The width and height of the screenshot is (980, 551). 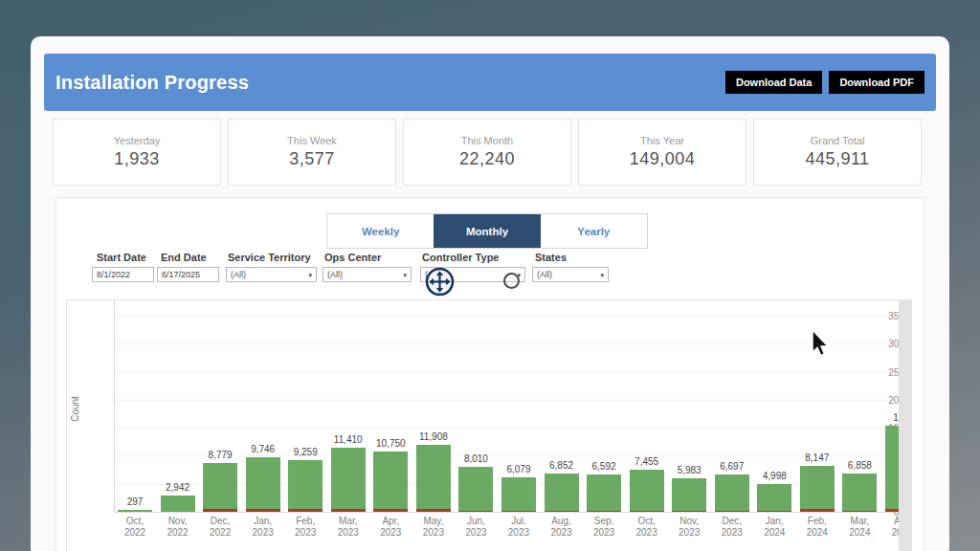 What do you see at coordinates (774, 497) in the screenshot?
I see `bar-jan-2024` at bounding box center [774, 497].